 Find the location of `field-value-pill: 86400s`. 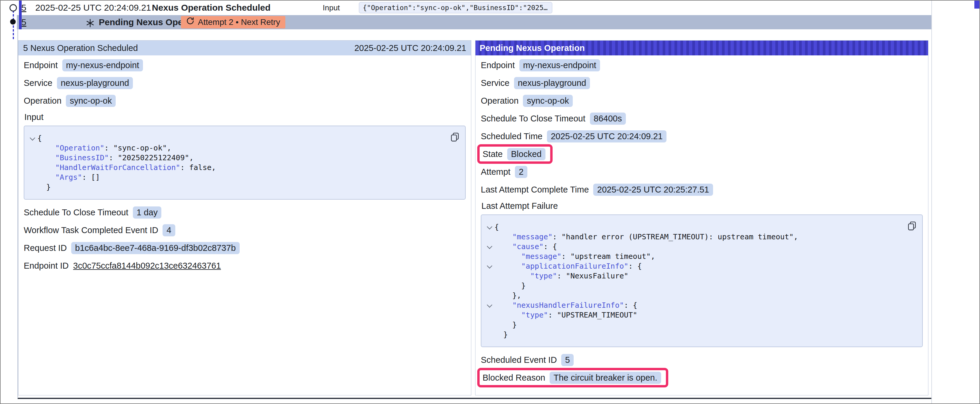

field-value-pill: 86400s is located at coordinates (608, 119).